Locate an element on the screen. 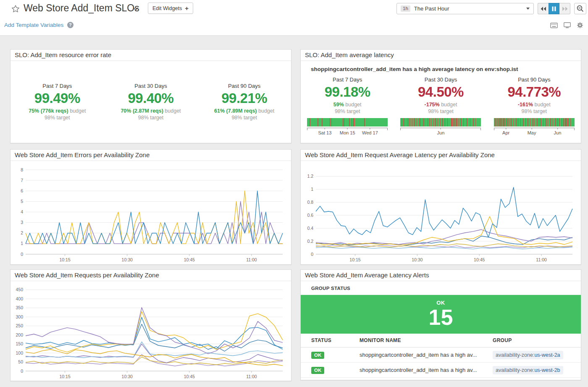  slo-value: 94.773% is located at coordinates (534, 92).